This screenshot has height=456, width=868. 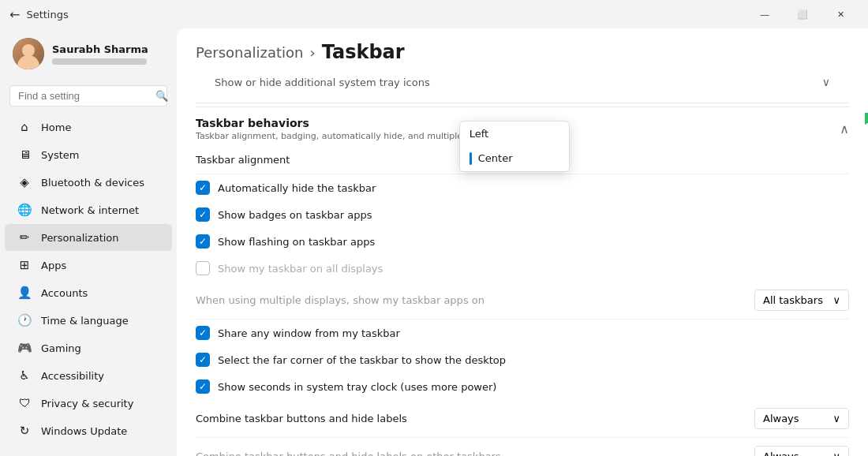 I want to click on behaviors-collapse-icon: ∧, so click(x=844, y=129).